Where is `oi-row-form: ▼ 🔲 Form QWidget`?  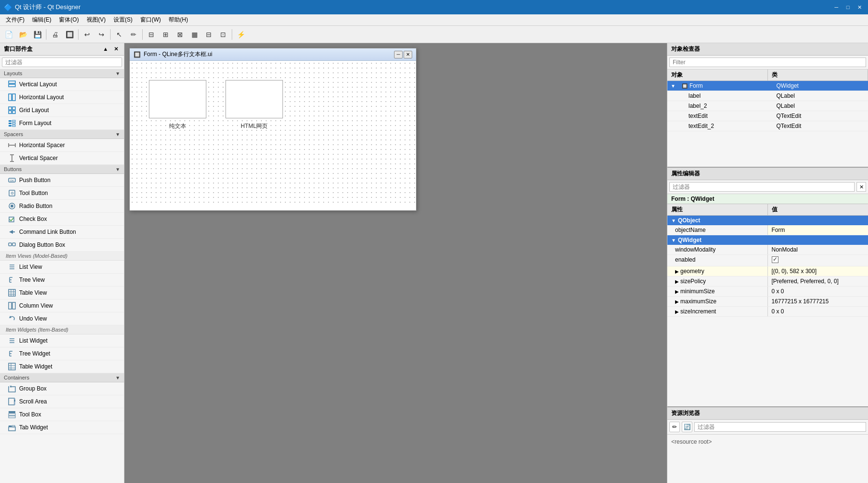
oi-row-form: ▼ 🔲 Form QWidget is located at coordinates (768, 86).